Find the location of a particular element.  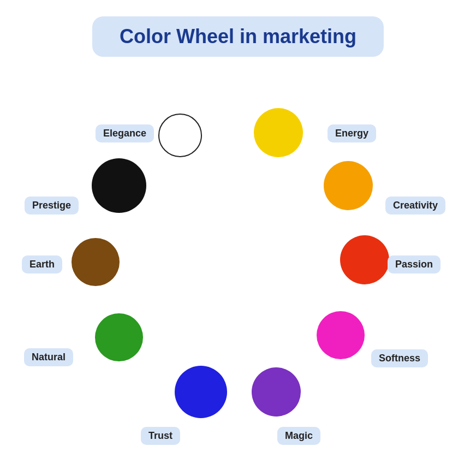

color-circle-blue is located at coordinates (201, 392).